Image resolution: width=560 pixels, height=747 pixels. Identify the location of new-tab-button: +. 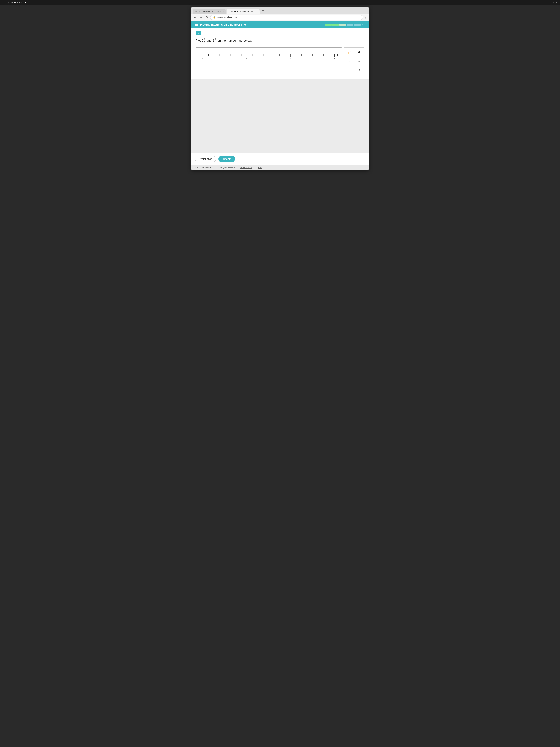
(263, 11).